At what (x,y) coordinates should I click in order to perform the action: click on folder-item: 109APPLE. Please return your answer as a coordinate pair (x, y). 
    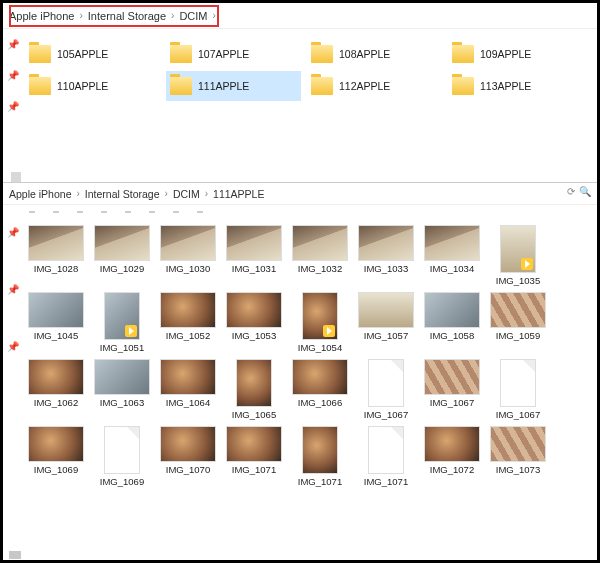
    Looking at the image, I should click on (516, 54).